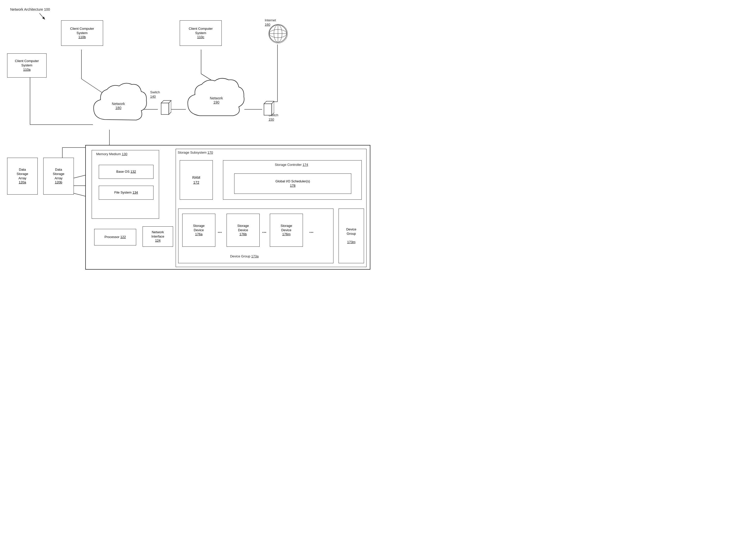 The height and width of the screenshot is (556, 756). What do you see at coordinates (278, 34) in the screenshot?
I see `internet-globe-icon` at bounding box center [278, 34].